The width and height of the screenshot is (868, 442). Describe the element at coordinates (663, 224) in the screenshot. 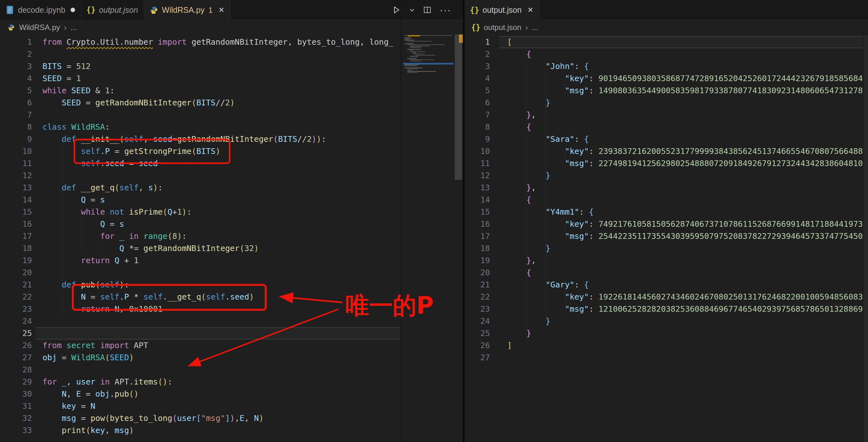

I see `code-line: 16 "key": 749217610581505628740673710786…` at that location.